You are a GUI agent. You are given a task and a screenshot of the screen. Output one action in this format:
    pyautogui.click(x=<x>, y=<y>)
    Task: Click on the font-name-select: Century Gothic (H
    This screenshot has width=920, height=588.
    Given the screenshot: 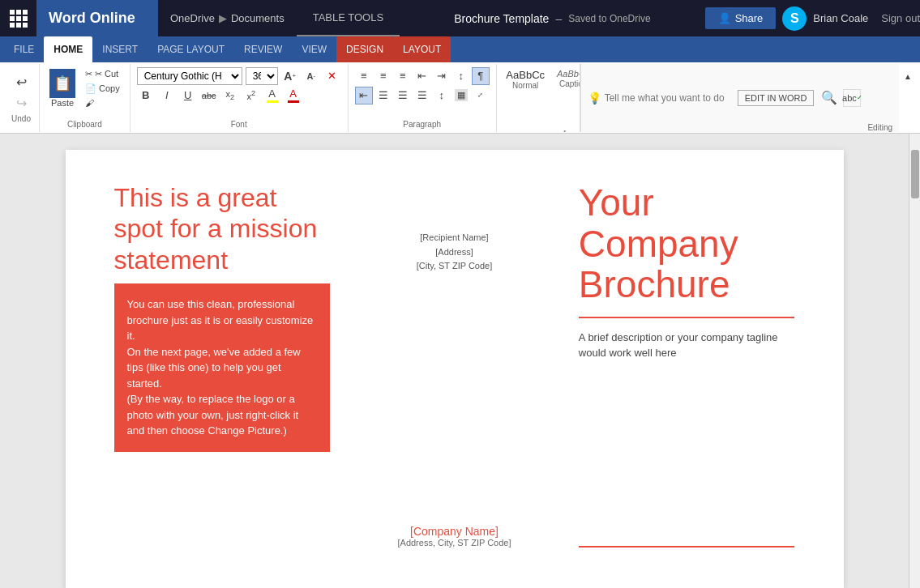 What is the action you would take?
    pyautogui.click(x=190, y=76)
    